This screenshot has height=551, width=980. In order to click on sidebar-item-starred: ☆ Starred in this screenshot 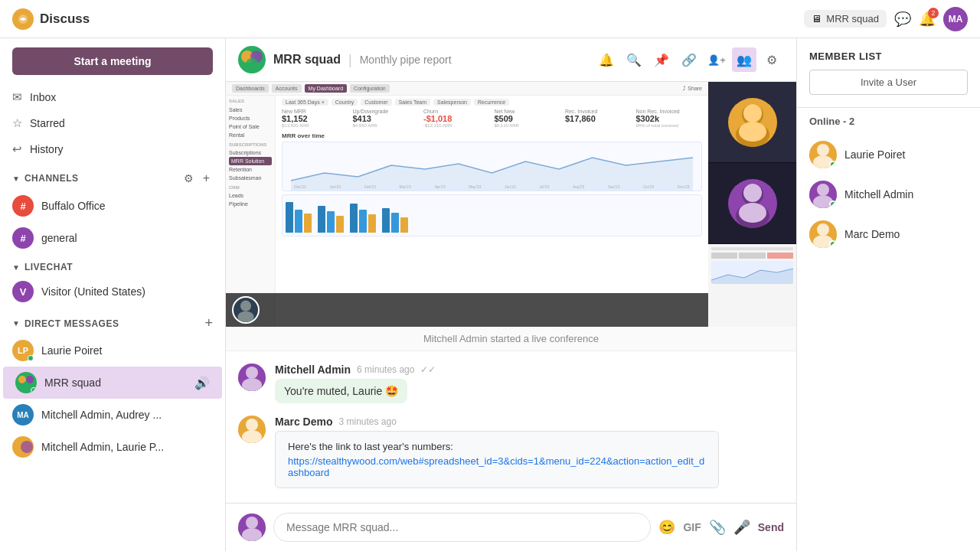, I will do `click(113, 123)`.